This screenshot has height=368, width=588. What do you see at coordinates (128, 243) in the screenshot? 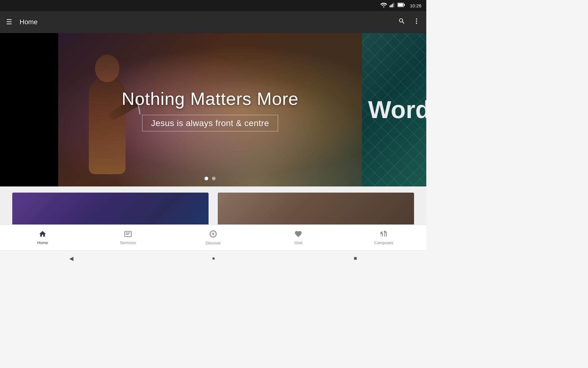
I see `nav-label-sermons: Sermons` at bounding box center [128, 243].